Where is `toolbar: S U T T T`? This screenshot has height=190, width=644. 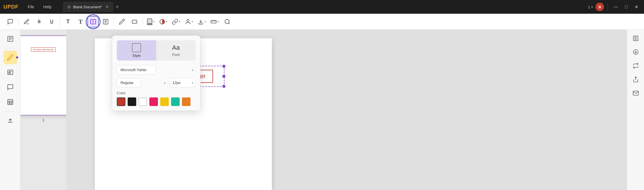
toolbar: S U T T T is located at coordinates (322, 22).